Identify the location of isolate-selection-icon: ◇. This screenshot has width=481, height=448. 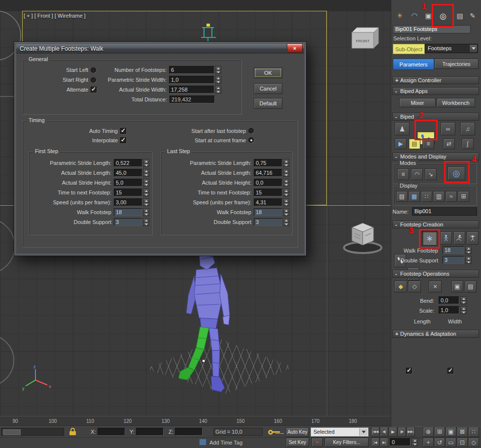
(474, 442).